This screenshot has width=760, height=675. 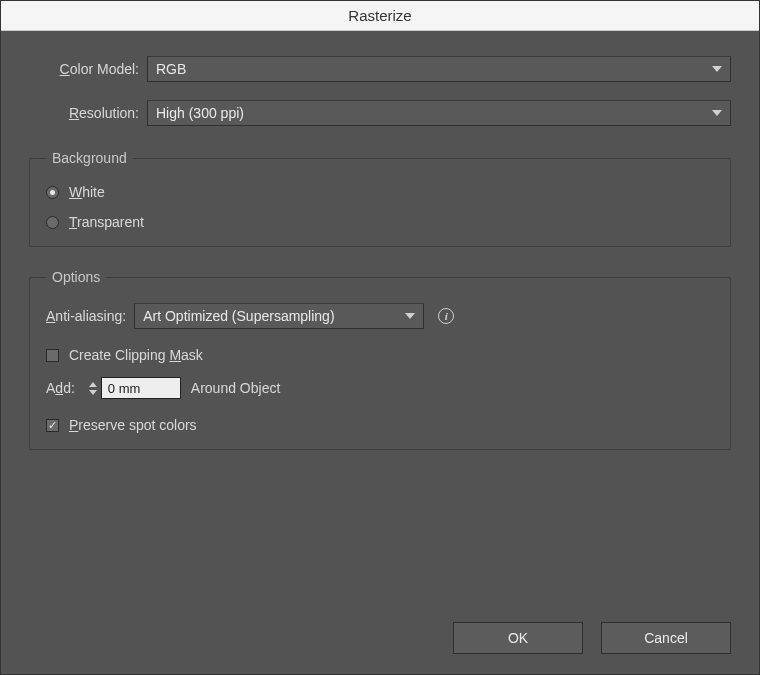 What do you see at coordinates (106, 222) in the screenshot?
I see `bg-transparent-label: Transparent` at bounding box center [106, 222].